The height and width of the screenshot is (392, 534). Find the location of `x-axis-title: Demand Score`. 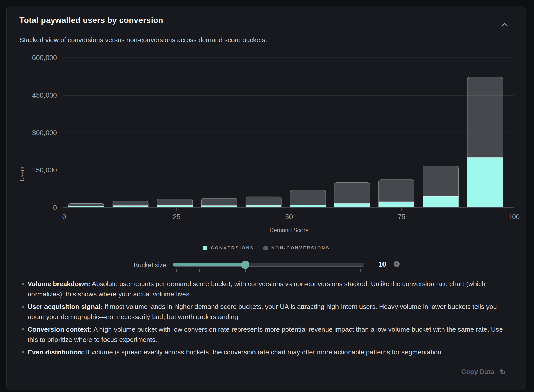

x-axis-title: Demand Score is located at coordinates (289, 230).